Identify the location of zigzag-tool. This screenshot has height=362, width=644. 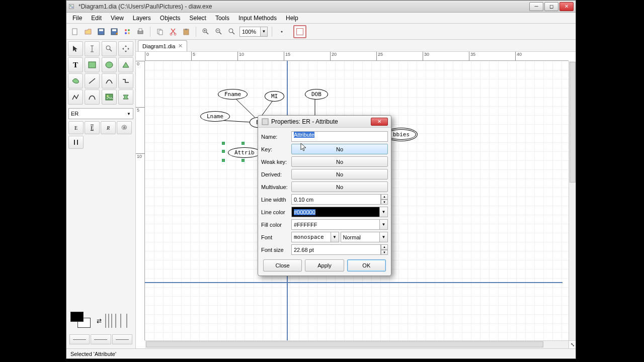
(126, 81).